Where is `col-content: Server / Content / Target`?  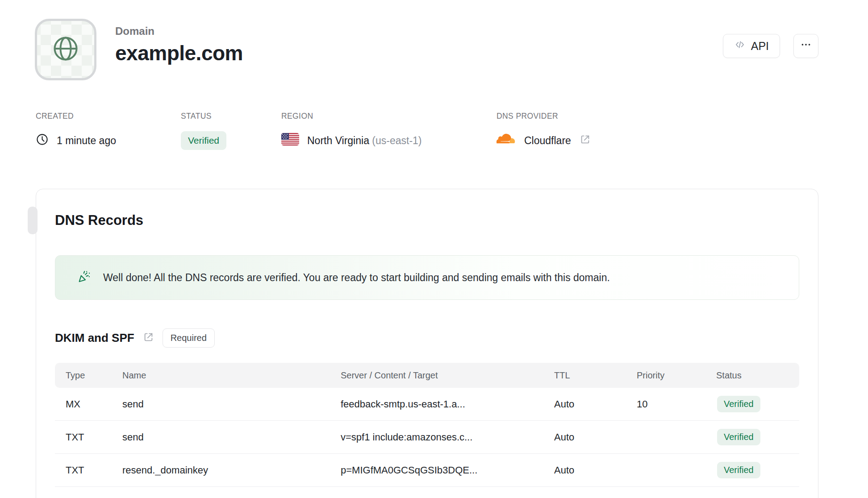 col-content: Server / Content / Target is located at coordinates (447, 376).